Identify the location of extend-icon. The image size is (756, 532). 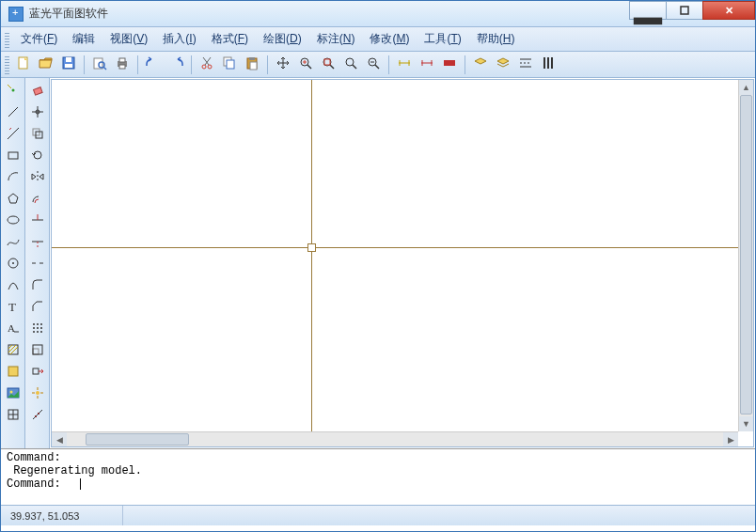
(38, 243).